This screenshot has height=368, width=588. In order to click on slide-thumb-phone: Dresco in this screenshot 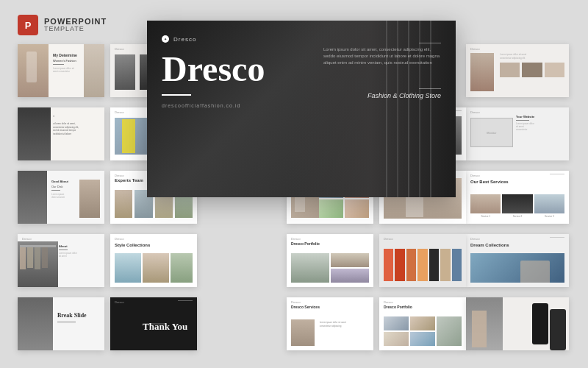, I will do `click(517, 324)`.